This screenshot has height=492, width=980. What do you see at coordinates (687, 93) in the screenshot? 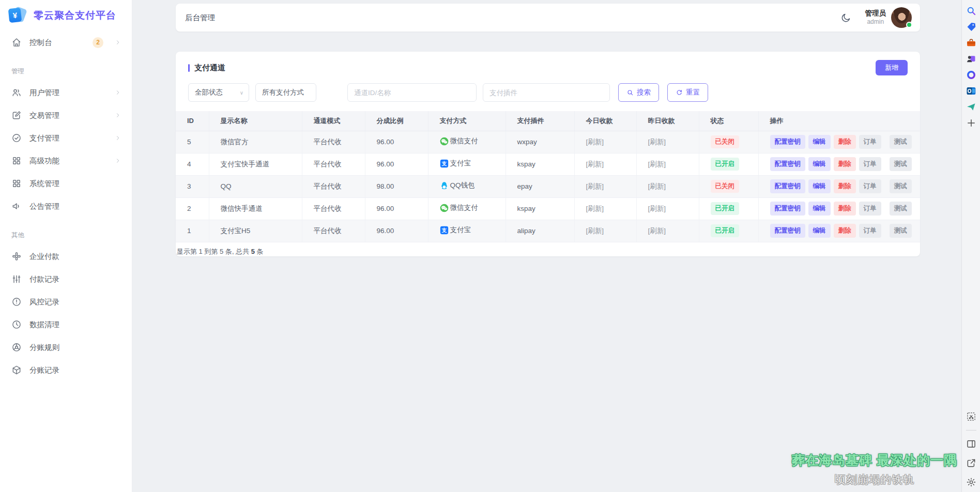
I see `reset-button: 重置` at bounding box center [687, 93].